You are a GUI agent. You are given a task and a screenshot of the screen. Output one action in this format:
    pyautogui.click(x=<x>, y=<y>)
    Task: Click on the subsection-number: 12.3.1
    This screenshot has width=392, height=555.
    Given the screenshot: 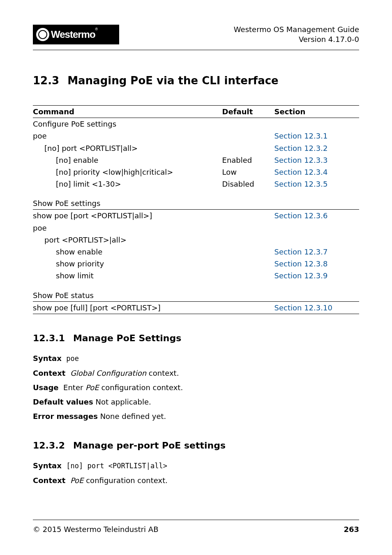 What is the action you would take?
    pyautogui.click(x=49, y=339)
    